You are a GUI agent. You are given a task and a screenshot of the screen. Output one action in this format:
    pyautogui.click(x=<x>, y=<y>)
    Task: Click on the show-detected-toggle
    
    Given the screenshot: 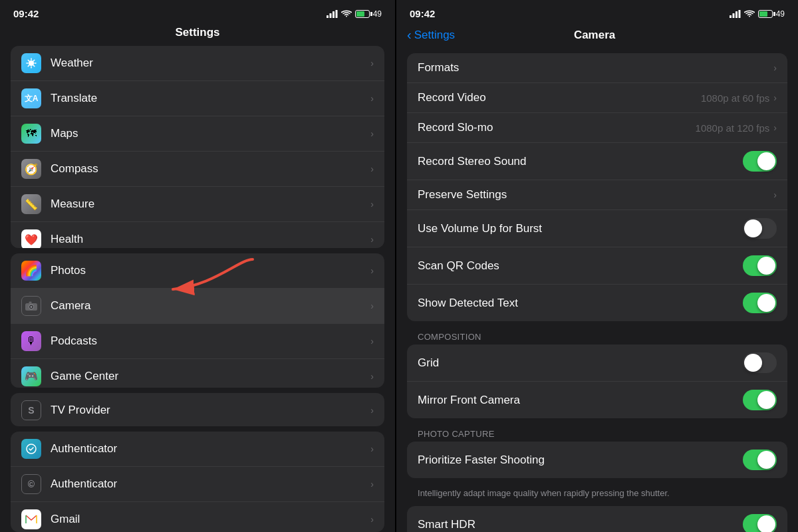 What is the action you would take?
    pyautogui.click(x=759, y=303)
    